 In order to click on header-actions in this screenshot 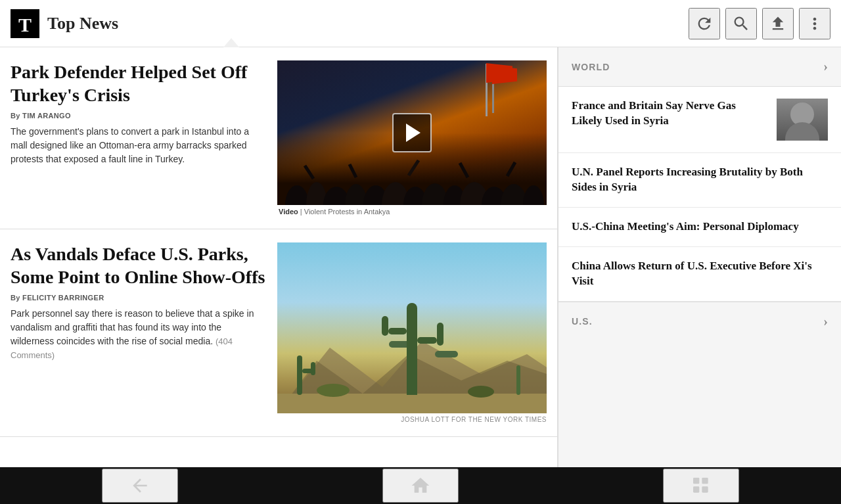, I will do `click(760, 24)`.